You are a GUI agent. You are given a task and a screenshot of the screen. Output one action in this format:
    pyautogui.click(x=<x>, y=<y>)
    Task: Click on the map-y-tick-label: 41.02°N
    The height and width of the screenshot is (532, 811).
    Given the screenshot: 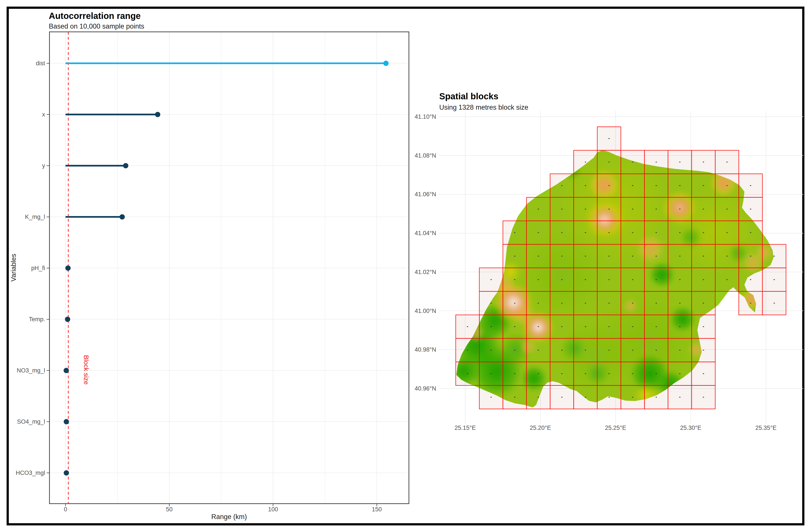 What is the action you would take?
    pyautogui.click(x=425, y=272)
    